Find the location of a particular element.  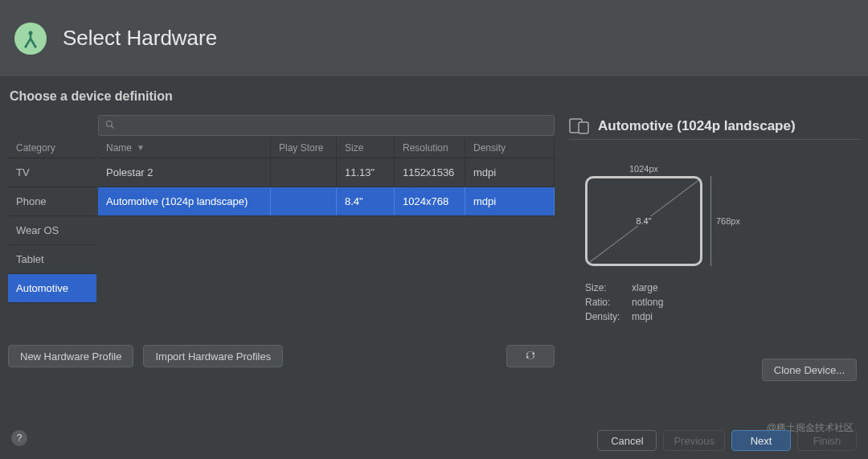

finish-button: Finish is located at coordinates (827, 441).